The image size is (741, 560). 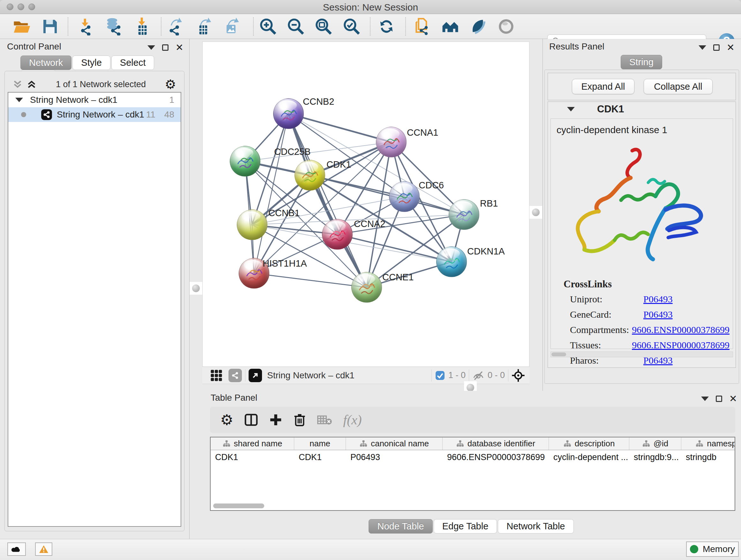 I want to click on results-panel-title: Results Panel, so click(x=577, y=47).